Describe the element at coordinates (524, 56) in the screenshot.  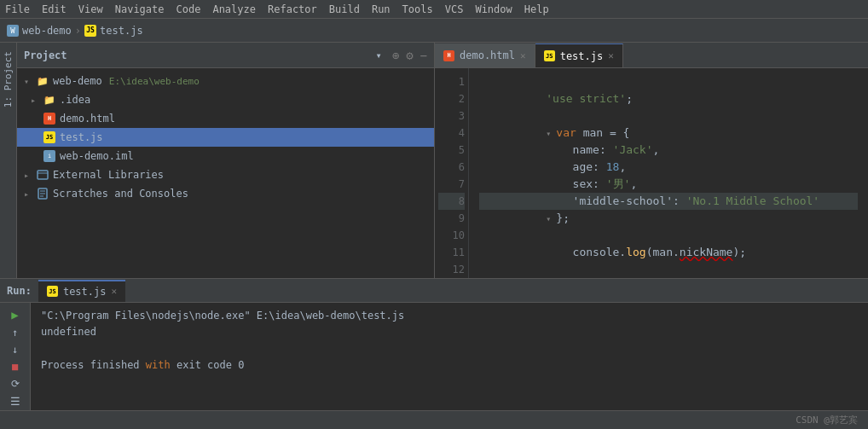
I see `tab-demohtml-close: ✕` at that location.